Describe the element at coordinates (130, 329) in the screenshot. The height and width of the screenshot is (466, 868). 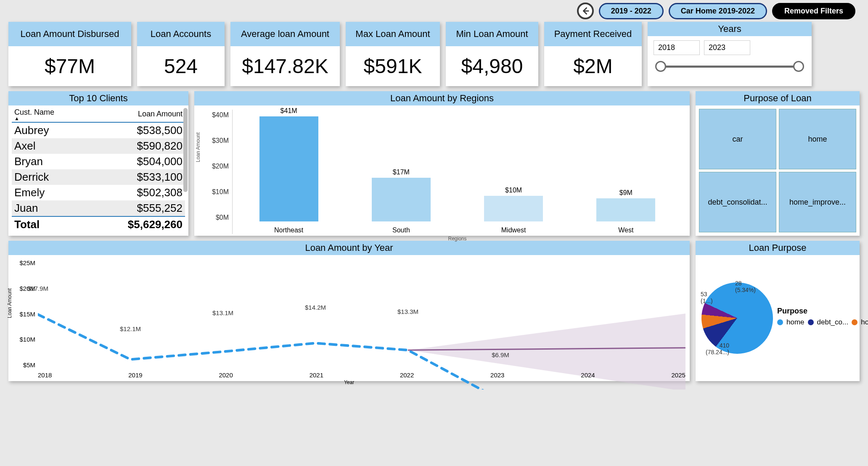
I see `data-label: $12.1M` at that location.